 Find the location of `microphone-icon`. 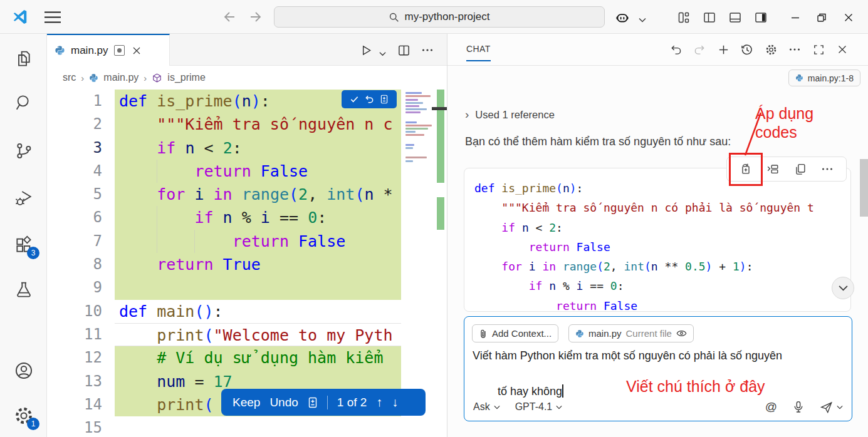

microphone-icon is located at coordinates (798, 407).